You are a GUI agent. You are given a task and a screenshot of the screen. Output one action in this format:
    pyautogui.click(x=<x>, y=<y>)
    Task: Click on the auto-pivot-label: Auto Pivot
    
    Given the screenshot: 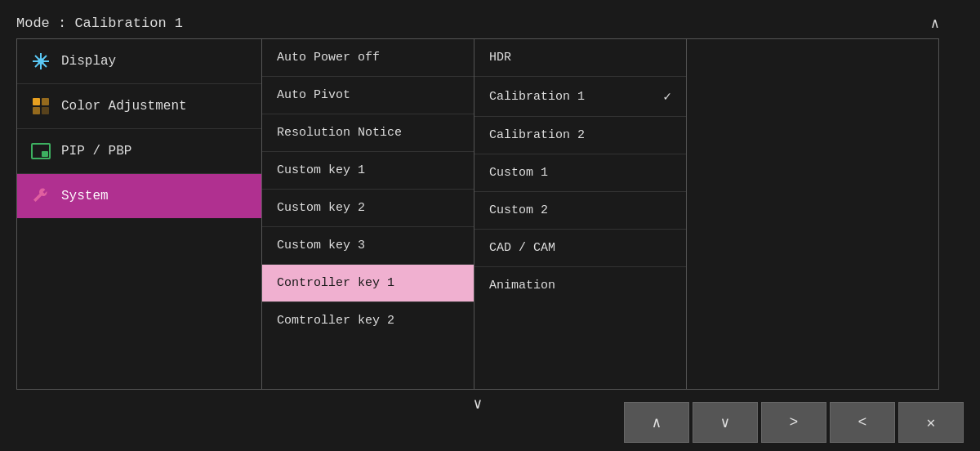 What is the action you would take?
    pyautogui.click(x=314, y=95)
    